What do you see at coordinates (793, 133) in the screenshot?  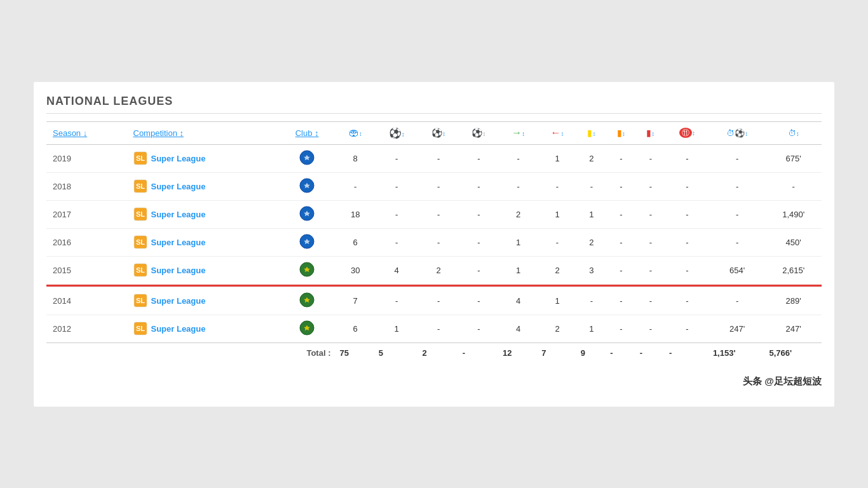 I see `col-time: ⏱↕` at bounding box center [793, 133].